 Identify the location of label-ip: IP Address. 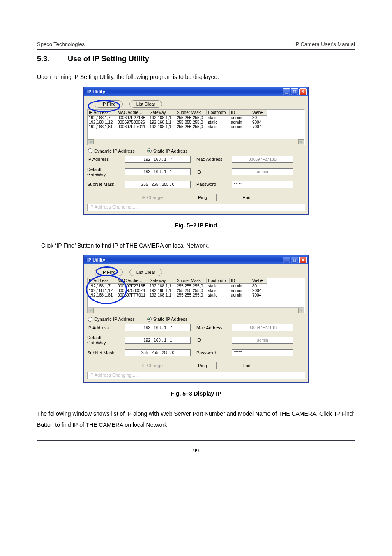
(103, 159).